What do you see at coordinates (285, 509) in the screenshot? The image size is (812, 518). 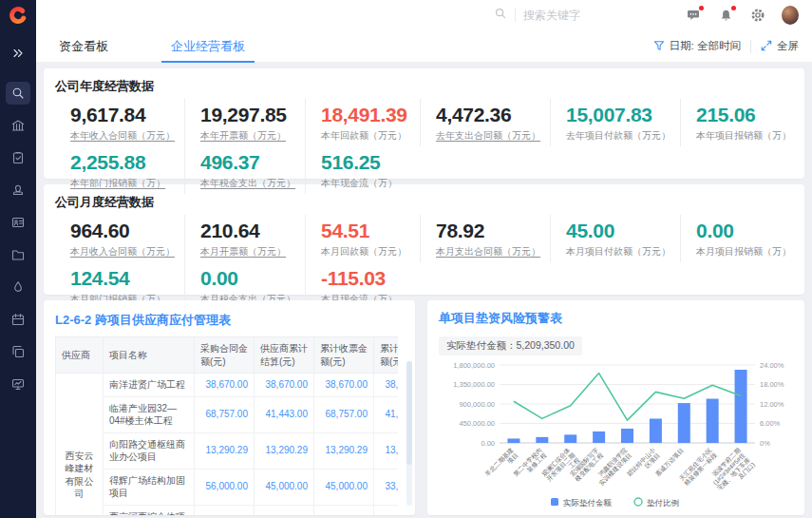 I see `amount-cell: 40,273.00` at bounding box center [285, 509].